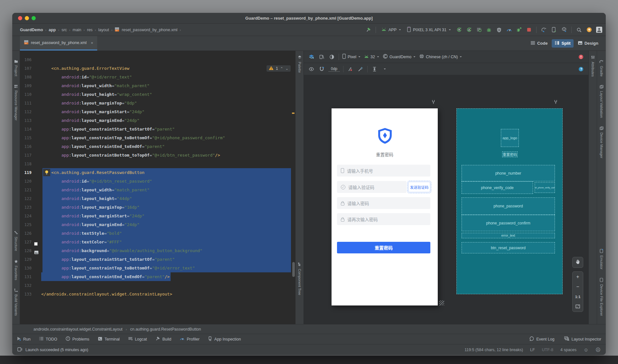 The image size is (618, 364). What do you see at coordinates (508, 235) in the screenshot?
I see `blueprint-box-error_text: error_text` at bounding box center [508, 235].